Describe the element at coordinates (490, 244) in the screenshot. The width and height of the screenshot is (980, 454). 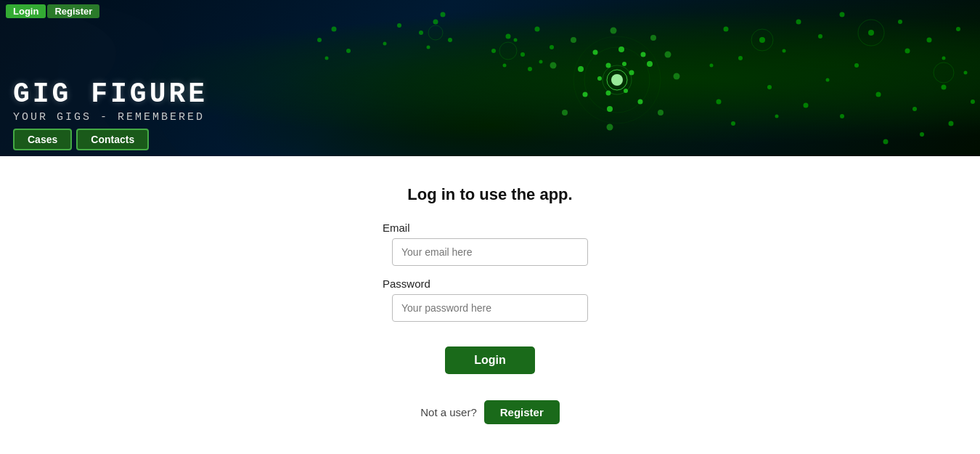
I see `email-form-group: Email` at that location.